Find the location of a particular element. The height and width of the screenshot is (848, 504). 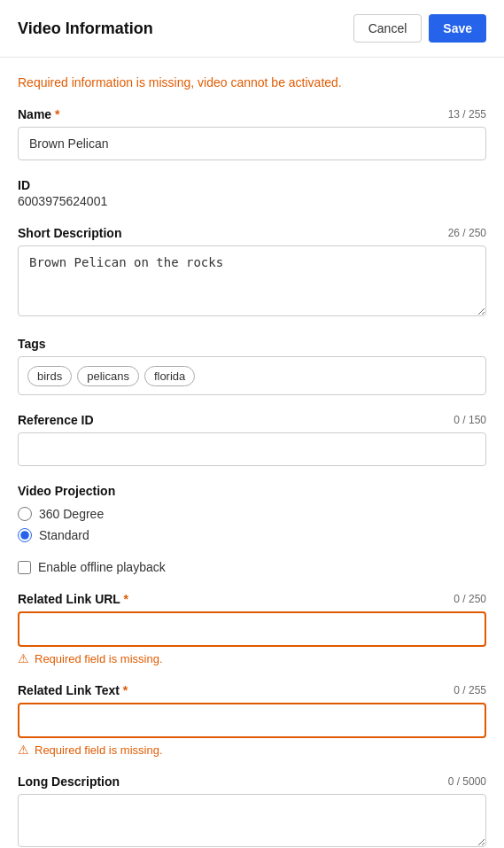

header: Video Information Cancel Save is located at coordinates (252, 28).